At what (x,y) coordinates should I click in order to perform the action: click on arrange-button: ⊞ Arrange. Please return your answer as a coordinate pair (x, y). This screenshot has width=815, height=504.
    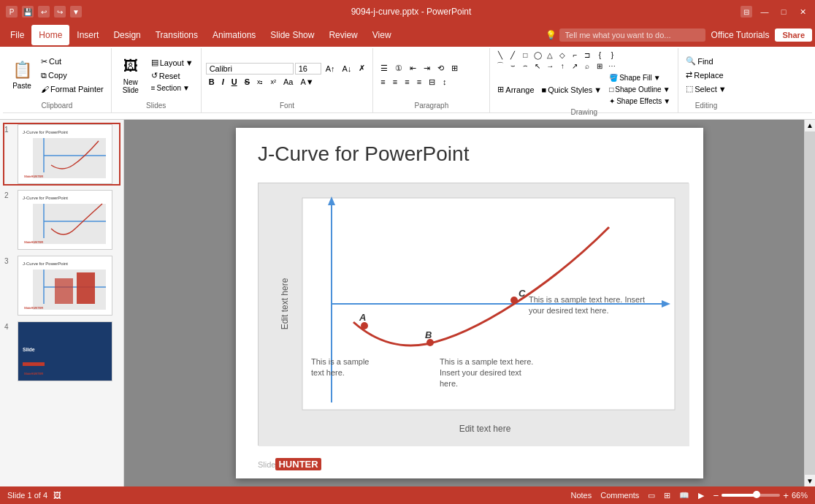
    Looking at the image, I should click on (516, 89).